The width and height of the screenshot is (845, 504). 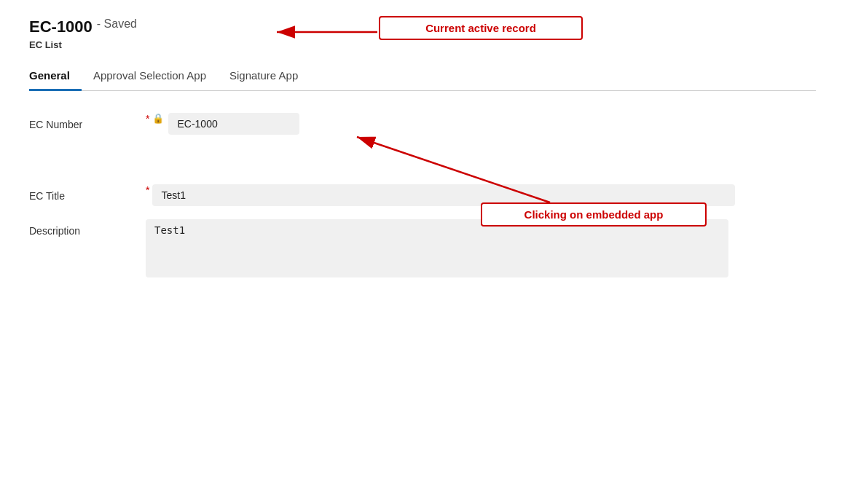 I want to click on ec-title-label: EC Title, so click(x=87, y=193).